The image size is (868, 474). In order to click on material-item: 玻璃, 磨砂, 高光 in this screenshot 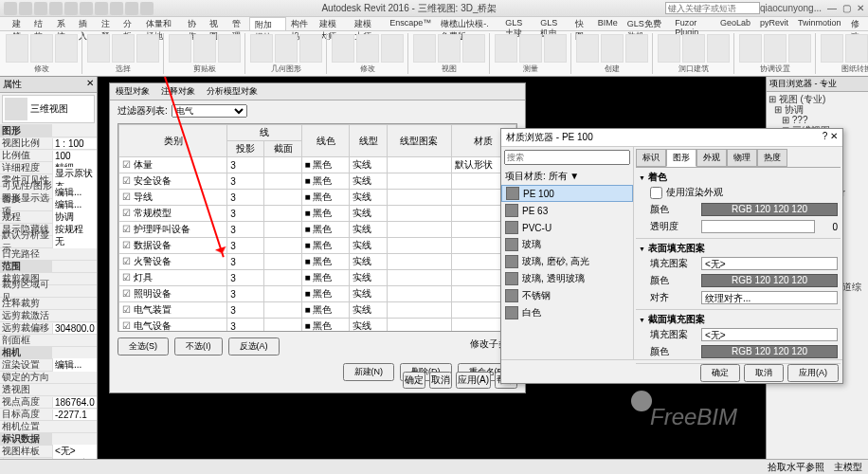, I will do `click(567, 262)`.